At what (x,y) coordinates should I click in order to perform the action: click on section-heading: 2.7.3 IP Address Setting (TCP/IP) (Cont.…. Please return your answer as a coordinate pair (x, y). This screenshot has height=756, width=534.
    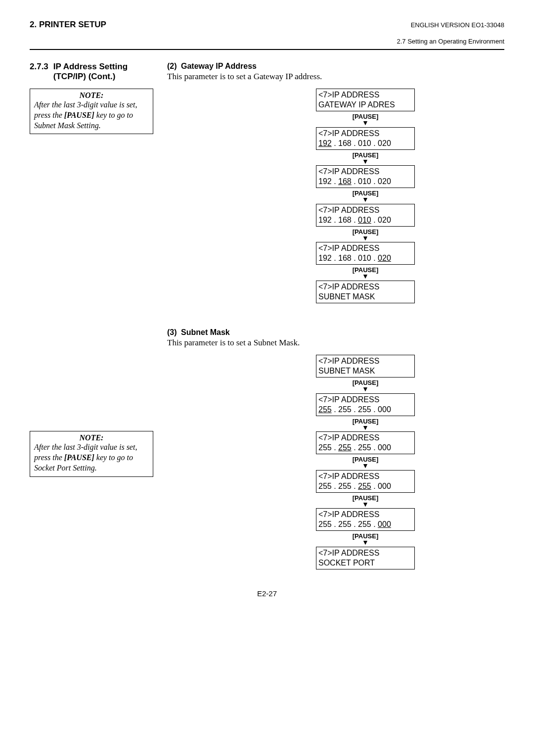
    Looking at the image, I should click on (91, 72).